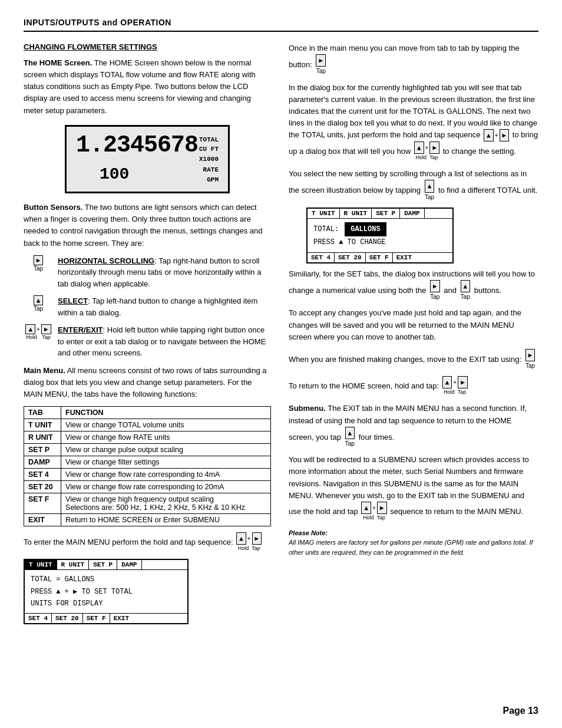 The height and width of the screenshot is (728, 562). I want to click on submenu-return-right: ▶, so click(382, 508).